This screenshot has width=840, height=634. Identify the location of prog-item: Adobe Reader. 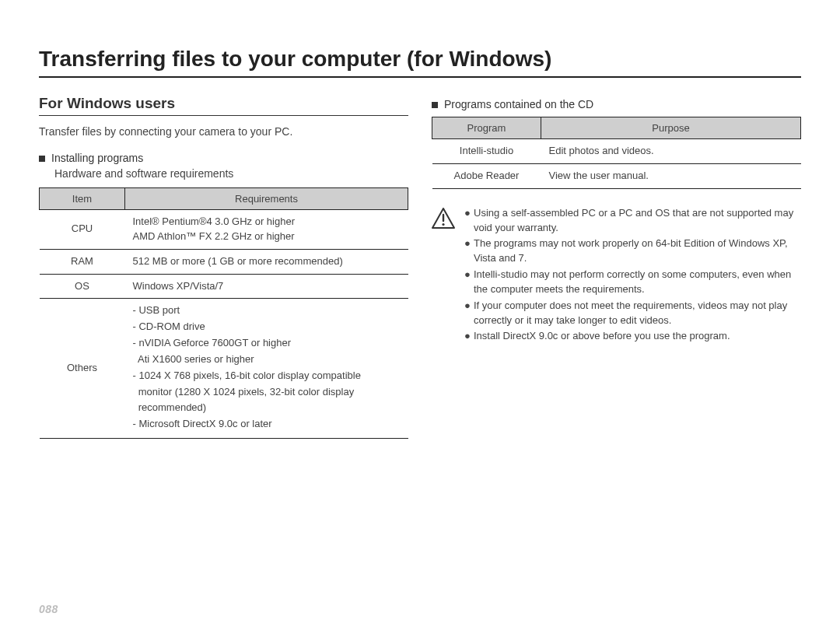
(487, 176).